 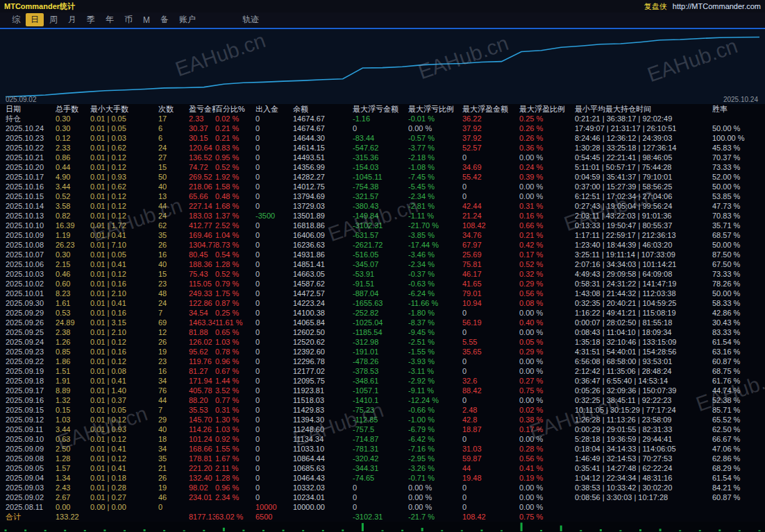 What do you see at coordinates (382, 458) in the screenshot?
I see `table-row: 2025.09.081.280.01 | 0.1235178.811.67 %0…` at bounding box center [382, 458].